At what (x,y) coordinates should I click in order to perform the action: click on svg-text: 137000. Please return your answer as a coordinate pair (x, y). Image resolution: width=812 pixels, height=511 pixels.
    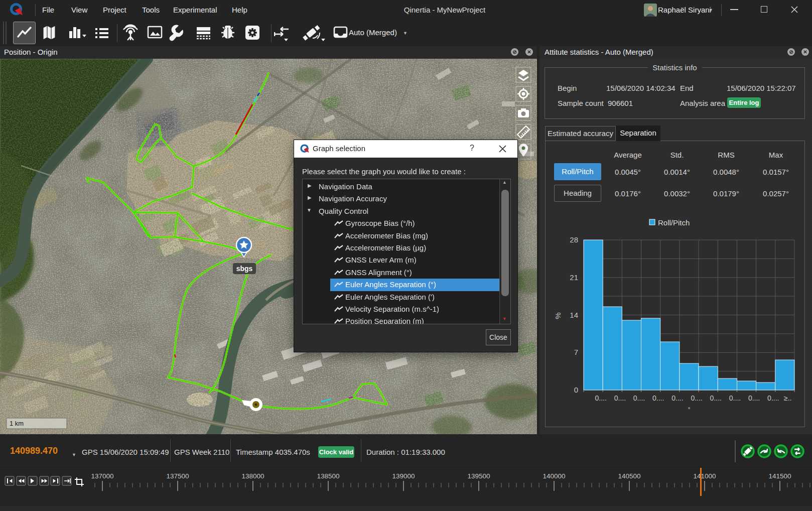
    Looking at the image, I should click on (102, 476).